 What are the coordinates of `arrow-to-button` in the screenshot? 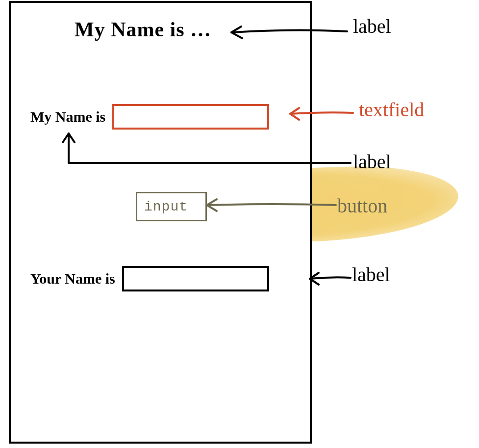 It's located at (270, 206).